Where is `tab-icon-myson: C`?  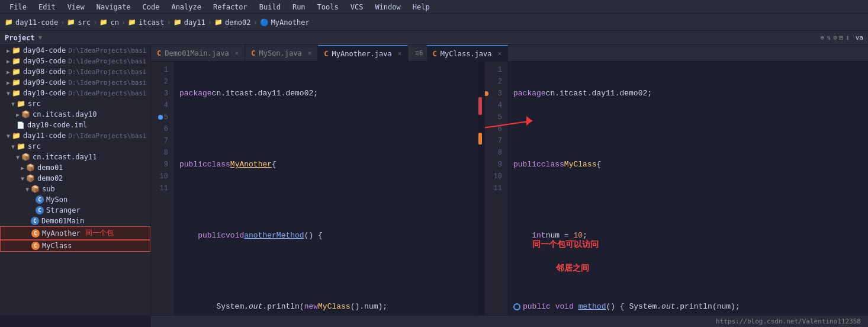 tab-icon-myson: C is located at coordinates (253, 53).